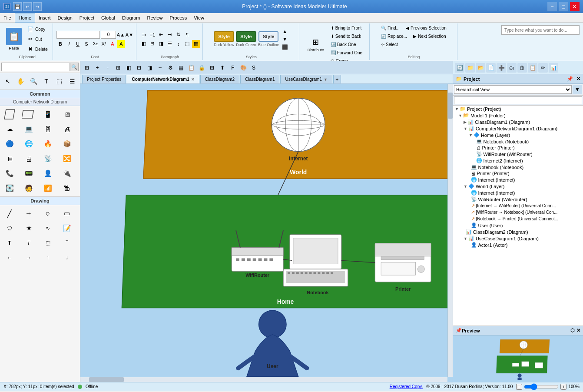  Describe the element at coordinates (518, 109) in the screenshot. I see `tree-project-root: ▼ 📁 Project (Project)` at that location.